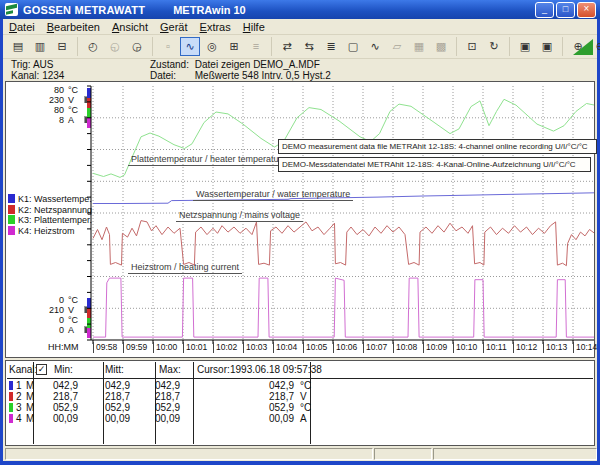 Image resolution: width=600 pixels, height=465 pixels. Describe the element at coordinates (50, 220) in the screenshot. I see `legend-item-k3: K3: Plattentemper.` at that location.